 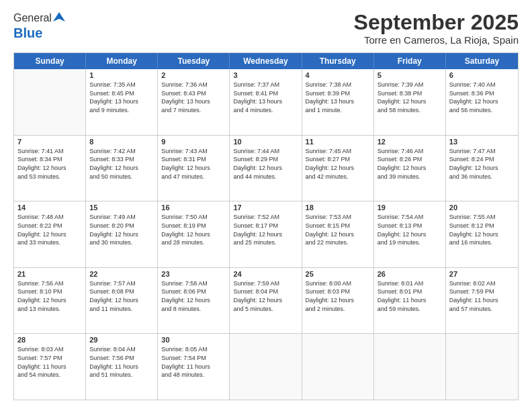 I want to click on day-number: 7, so click(x=50, y=142).